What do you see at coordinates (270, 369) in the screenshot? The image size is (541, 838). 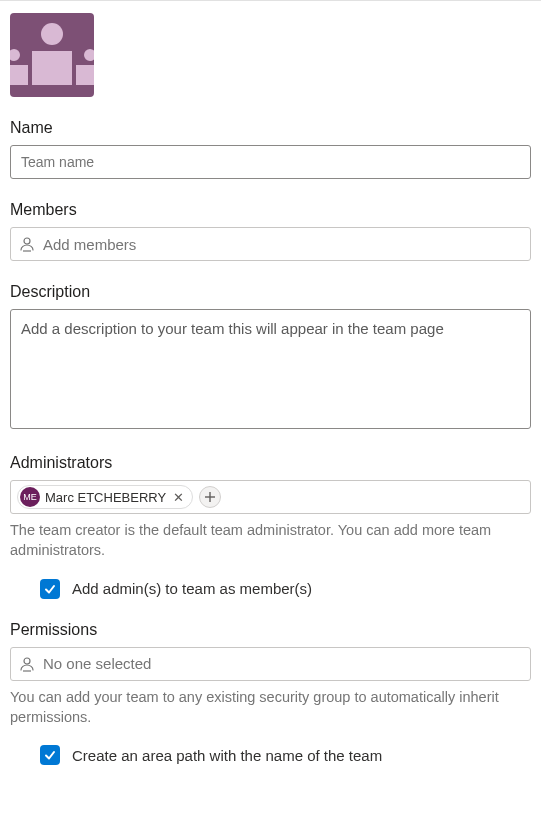 I see `description-textarea` at bounding box center [270, 369].